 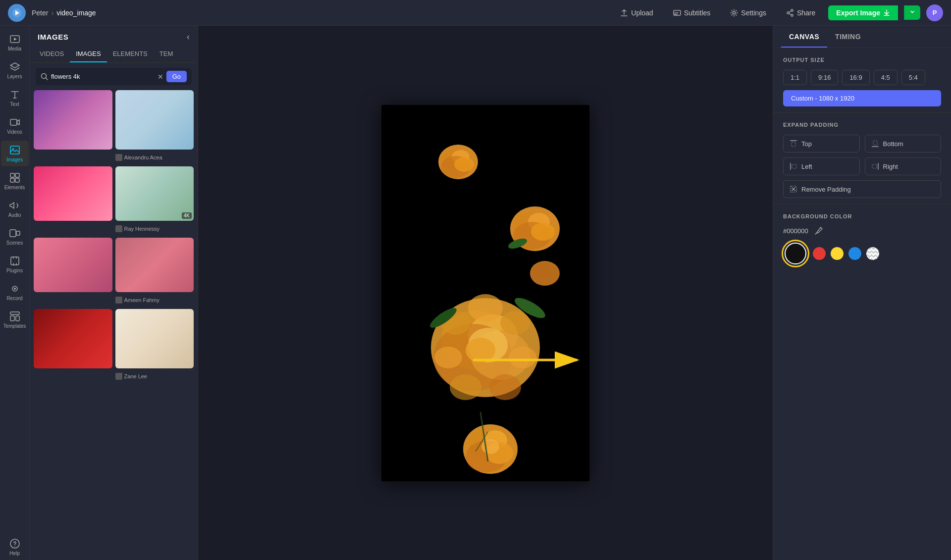 I want to click on export-button: Export Image, so click(x=863, y=13).